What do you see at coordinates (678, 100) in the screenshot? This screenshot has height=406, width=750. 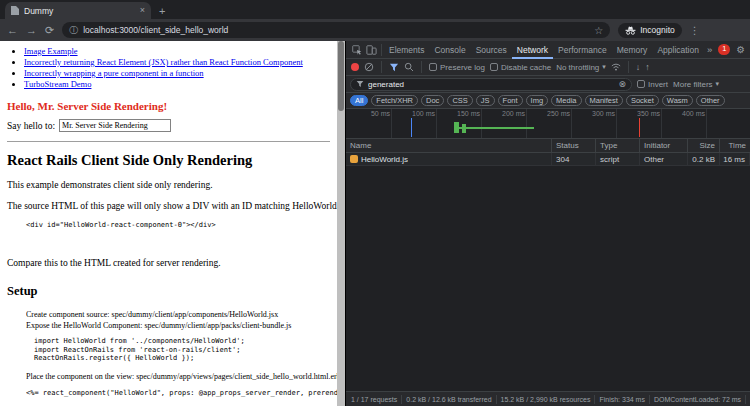 I see `chip-wasm: Wasm` at bounding box center [678, 100].